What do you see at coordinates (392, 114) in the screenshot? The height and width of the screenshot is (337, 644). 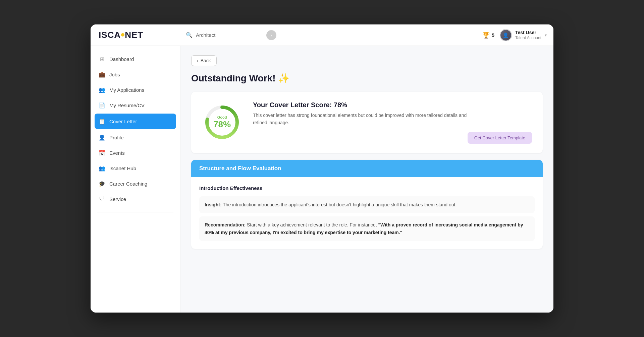 I see `score-text-col: Your Cover Letter Score: 78% This cover …` at bounding box center [392, 114].